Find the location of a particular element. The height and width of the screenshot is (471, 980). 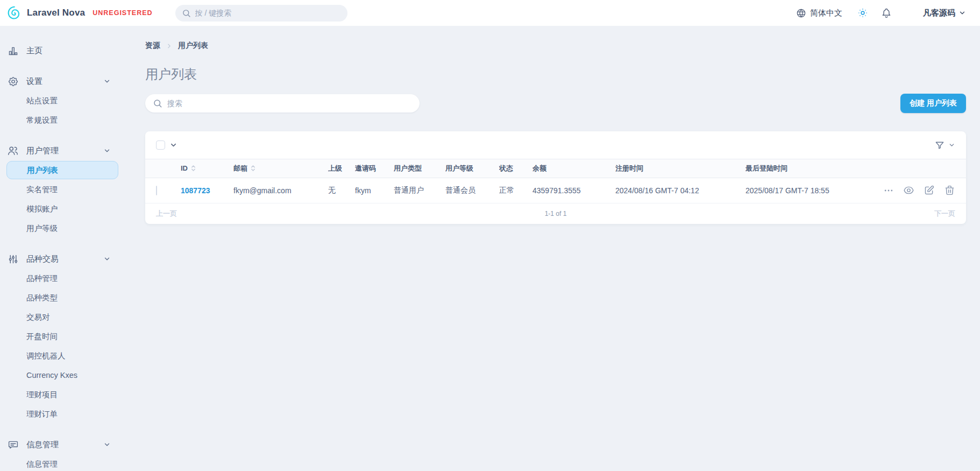

pagination-bar: 上一页 1-1 of 1 下一页 is located at coordinates (556, 214).